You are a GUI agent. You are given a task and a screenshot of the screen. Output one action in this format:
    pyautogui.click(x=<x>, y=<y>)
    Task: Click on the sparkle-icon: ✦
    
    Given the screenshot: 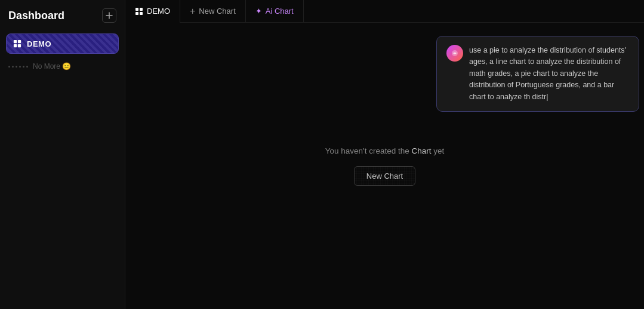 What is the action you would take?
    pyautogui.click(x=259, y=11)
    